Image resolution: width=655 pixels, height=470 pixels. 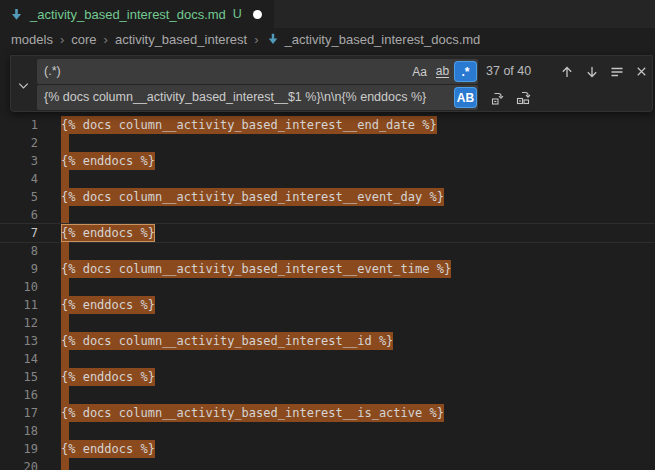 What do you see at coordinates (181, 40) in the screenshot?
I see `breadcrumb-item-activity-based-interest: activity_based_interest` at bounding box center [181, 40].